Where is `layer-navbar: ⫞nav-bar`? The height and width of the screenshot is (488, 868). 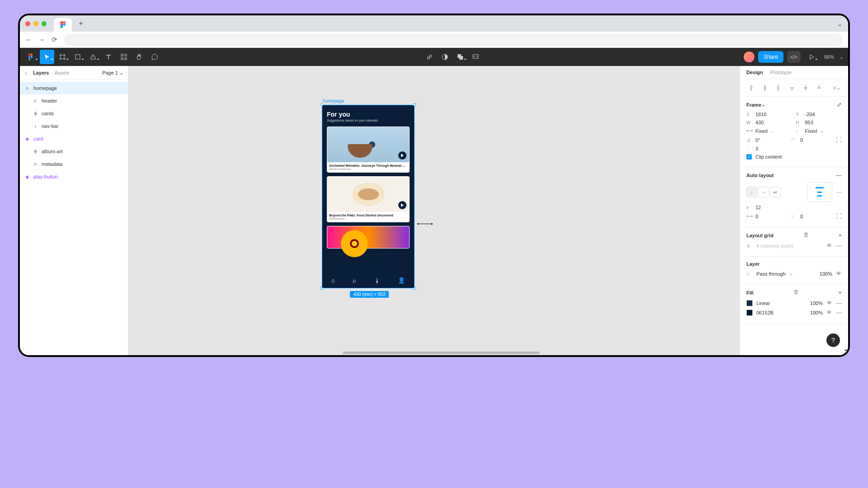 layer-navbar: ⫞nav-bar is located at coordinates (74, 126).